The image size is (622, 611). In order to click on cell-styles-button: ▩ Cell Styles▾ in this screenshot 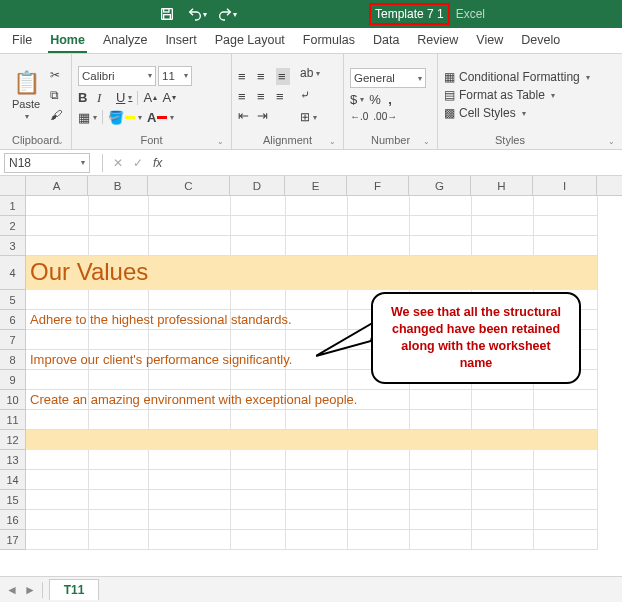, I will do `click(517, 113)`.